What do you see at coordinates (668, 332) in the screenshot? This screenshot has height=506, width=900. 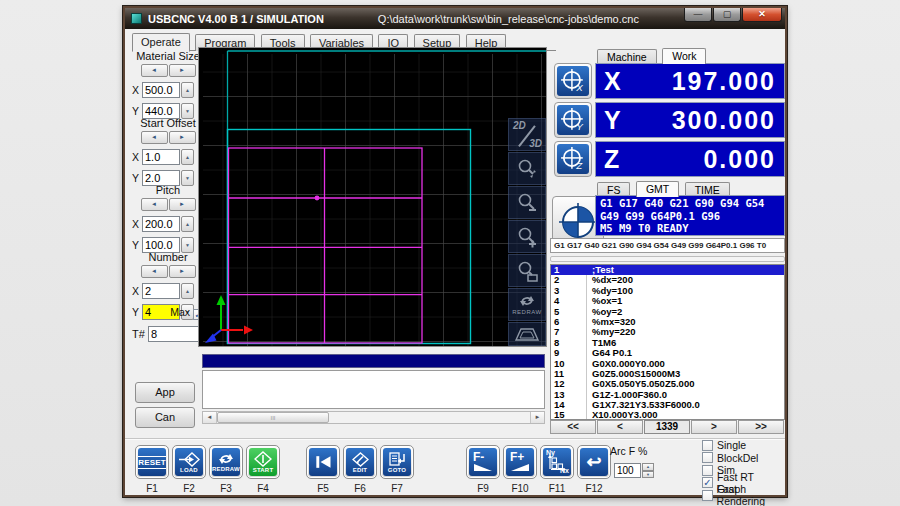 I see `program-line: 7%my=220` at bounding box center [668, 332].